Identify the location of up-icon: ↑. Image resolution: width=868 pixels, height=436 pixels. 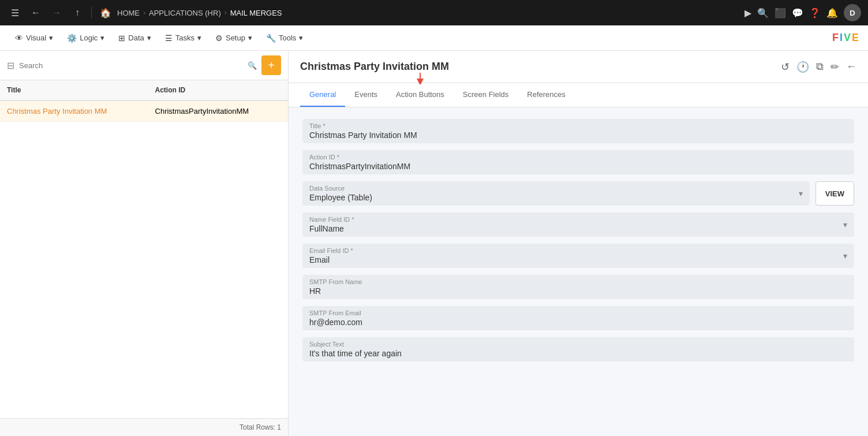
(77, 13).